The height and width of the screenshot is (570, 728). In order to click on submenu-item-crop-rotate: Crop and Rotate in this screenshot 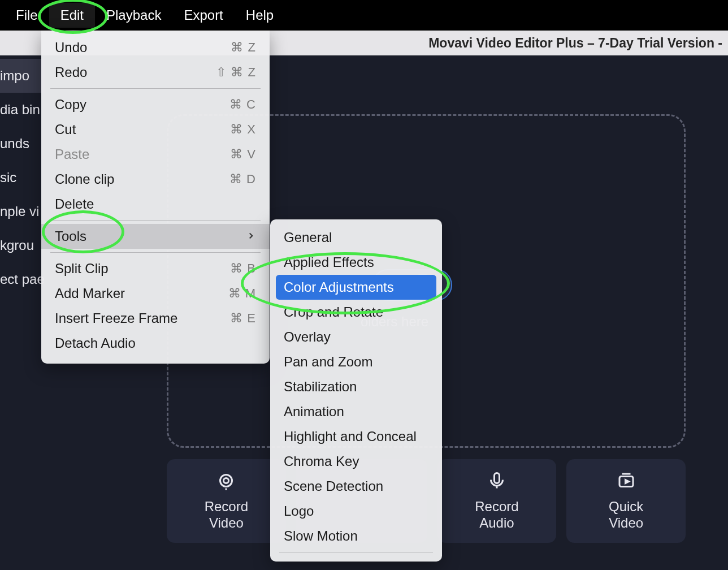, I will do `click(356, 312)`.